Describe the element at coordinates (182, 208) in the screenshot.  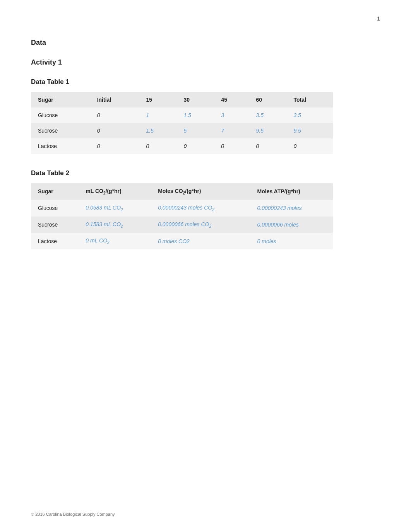
I see `table-row: Glucose 0.0583 mL CO2 0.00000243 moles C…` at that location.